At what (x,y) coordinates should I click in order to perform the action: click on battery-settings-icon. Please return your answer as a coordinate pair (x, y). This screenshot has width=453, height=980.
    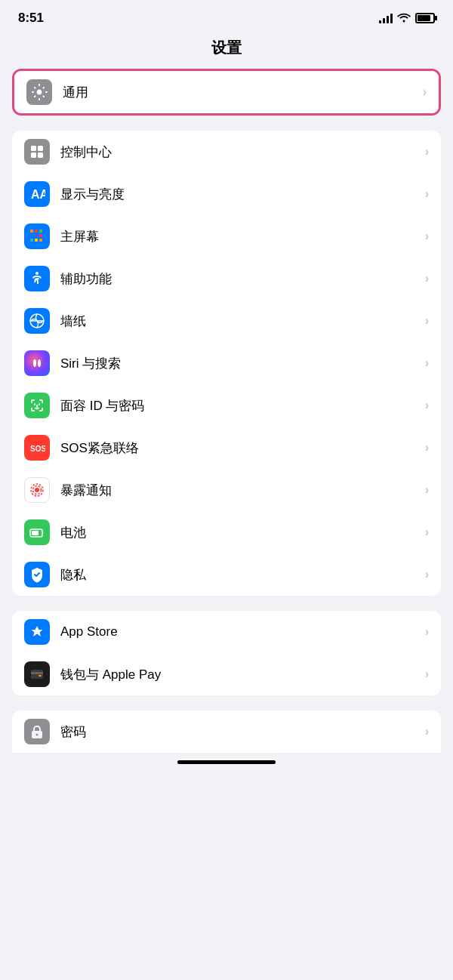
    Looking at the image, I should click on (37, 532).